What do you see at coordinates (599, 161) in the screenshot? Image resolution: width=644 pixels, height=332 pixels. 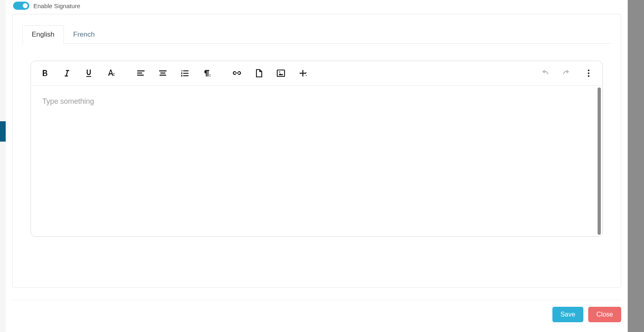 I see `editor-scroll-thumb` at bounding box center [599, 161].